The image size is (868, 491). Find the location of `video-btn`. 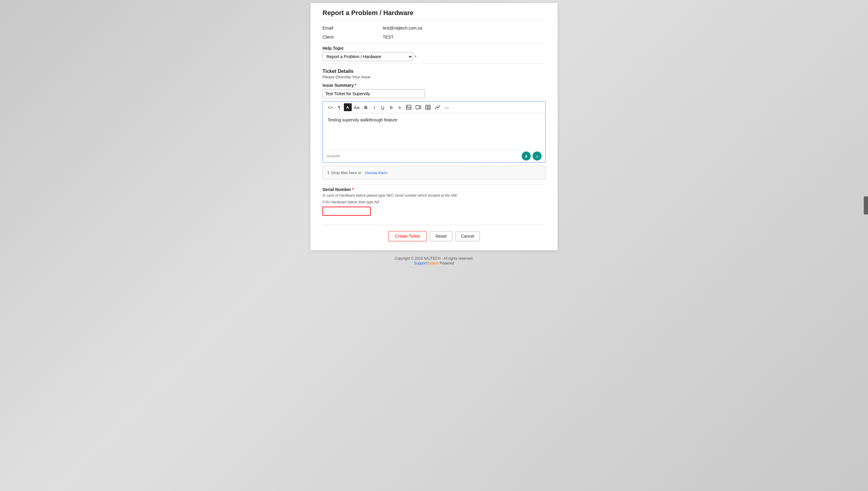

video-btn is located at coordinates (418, 107).